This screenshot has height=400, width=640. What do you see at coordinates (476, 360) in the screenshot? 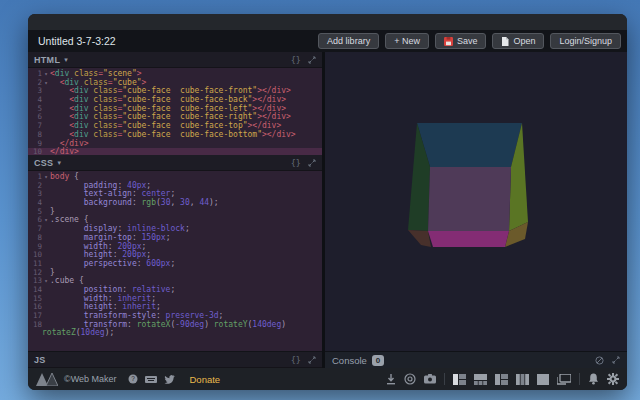
I see `console-bar: Console 0` at bounding box center [476, 360].